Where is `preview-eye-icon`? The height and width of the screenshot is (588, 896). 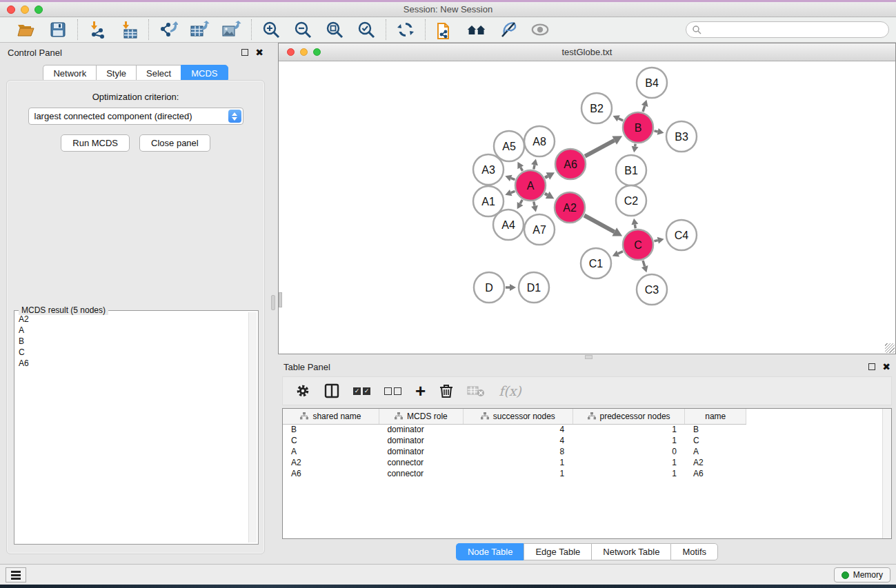 preview-eye-icon is located at coordinates (540, 30).